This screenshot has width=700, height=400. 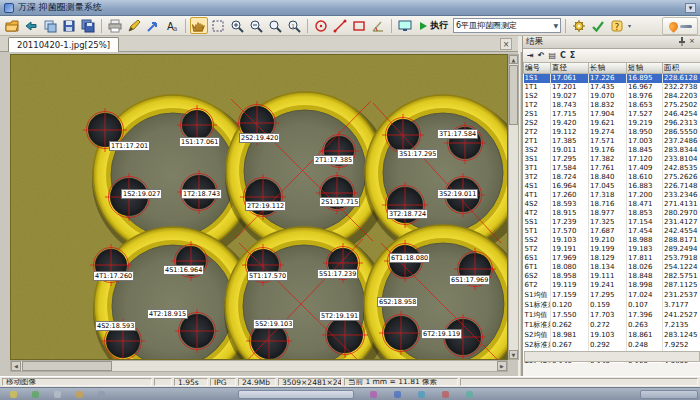 I want to click on table-row: 5T219.19119.19919.183289.2494, so click(x=612, y=250).